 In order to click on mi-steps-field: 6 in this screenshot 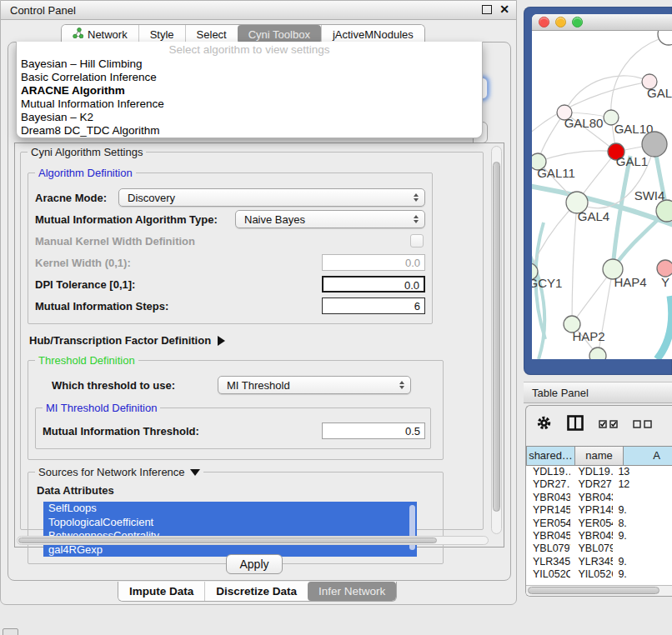, I will do `click(374, 306)`.